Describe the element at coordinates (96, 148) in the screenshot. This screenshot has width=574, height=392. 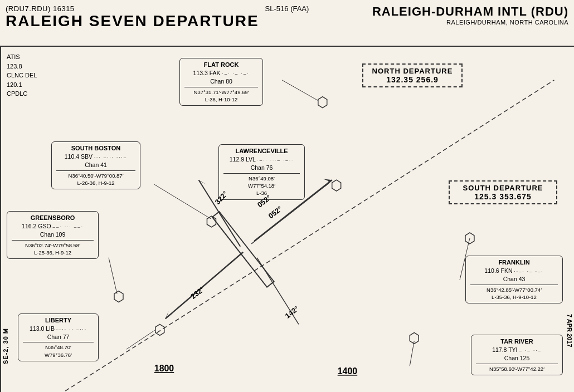
I see `south-boston-name: SOUTH BOSTON` at that location.